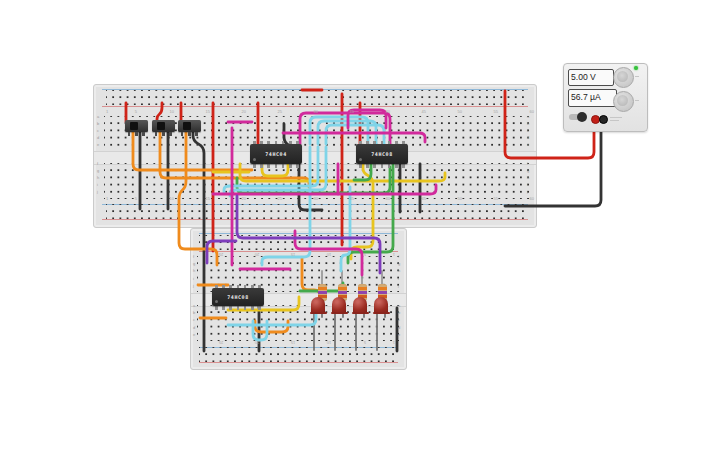 The width and height of the screenshot is (725, 453). What do you see at coordinates (578, 117) in the screenshot?
I see `power-toggle` at bounding box center [578, 117].